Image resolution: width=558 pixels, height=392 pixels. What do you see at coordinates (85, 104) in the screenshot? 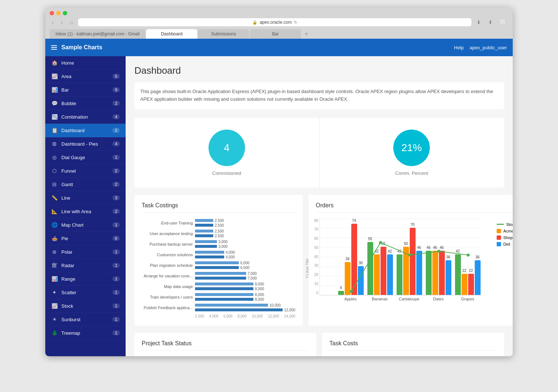
I see `sidebar-item-bubble: 💬 Bubble 2` at bounding box center [85, 104].